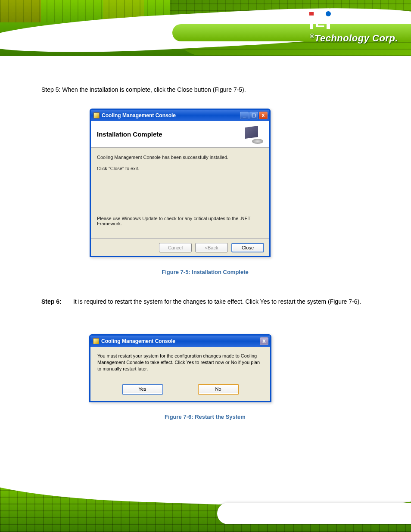 Image resolution: width=411 pixels, height=532 pixels. What do you see at coordinates (218, 389) in the screenshot?
I see `no-button: No` at bounding box center [218, 389].